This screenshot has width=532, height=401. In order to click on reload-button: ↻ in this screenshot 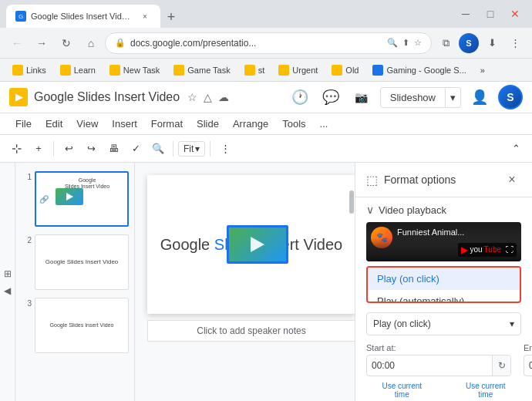, I will do `click(66, 43)`.